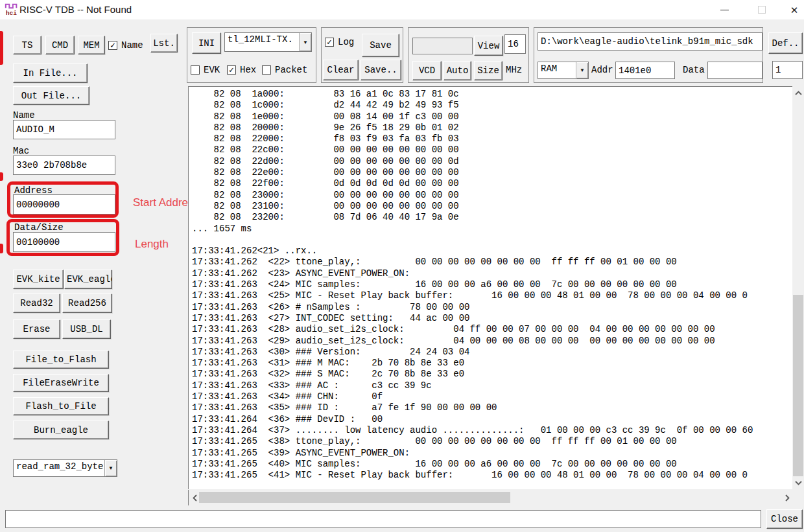 The image size is (804, 532). Describe the element at coordinates (492, 375) in the screenshot. I see `log-line: 17:33:41.263 <32> ### S MAC: 2c 70 8b 8e…` at that location.